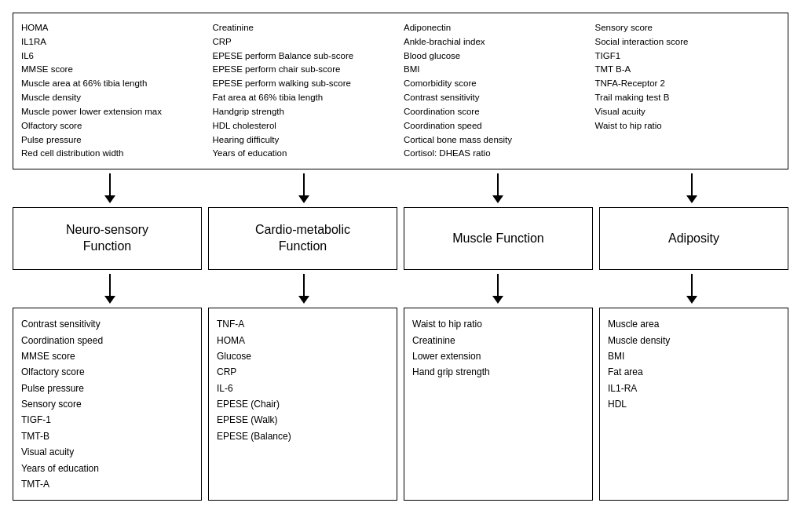 This screenshot has width=801, height=532. I want to click on function-box-3: Adiposity, so click(694, 239).